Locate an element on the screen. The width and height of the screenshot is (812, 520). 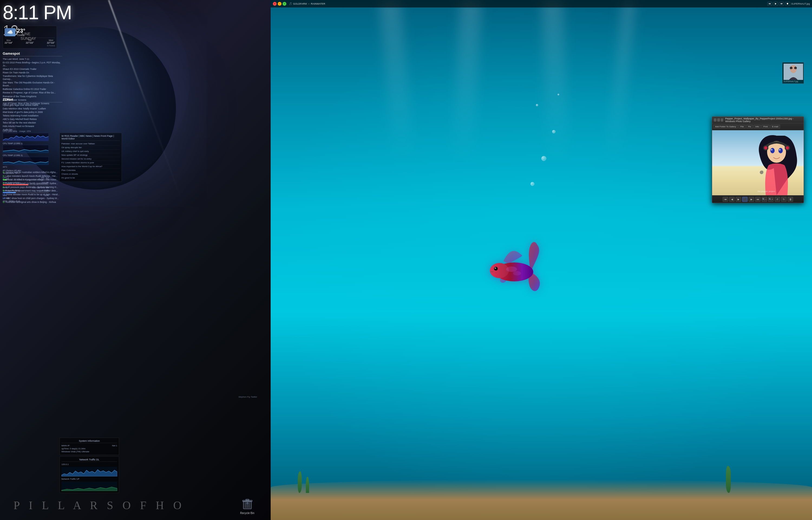
weather-condition: Cloudy is located at coordinates (21, 35).